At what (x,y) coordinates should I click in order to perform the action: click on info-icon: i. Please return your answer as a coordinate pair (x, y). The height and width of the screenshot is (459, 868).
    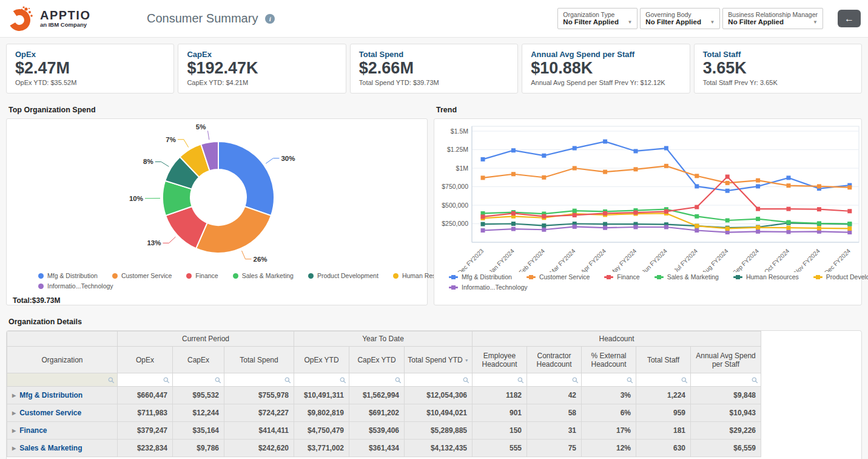
    Looking at the image, I should click on (270, 19).